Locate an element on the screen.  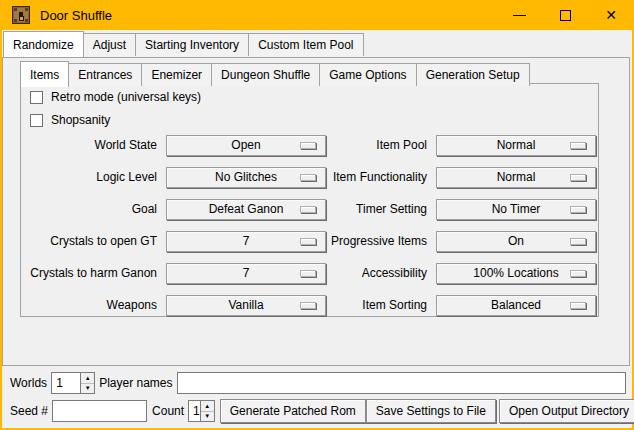
timer-setting-dropdown: No Timer is located at coordinates (516, 210).